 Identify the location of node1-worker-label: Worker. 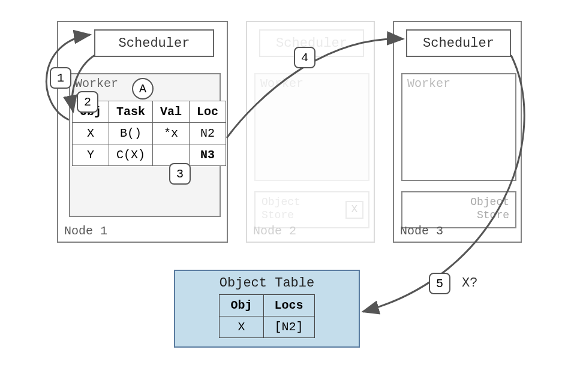
(97, 84).